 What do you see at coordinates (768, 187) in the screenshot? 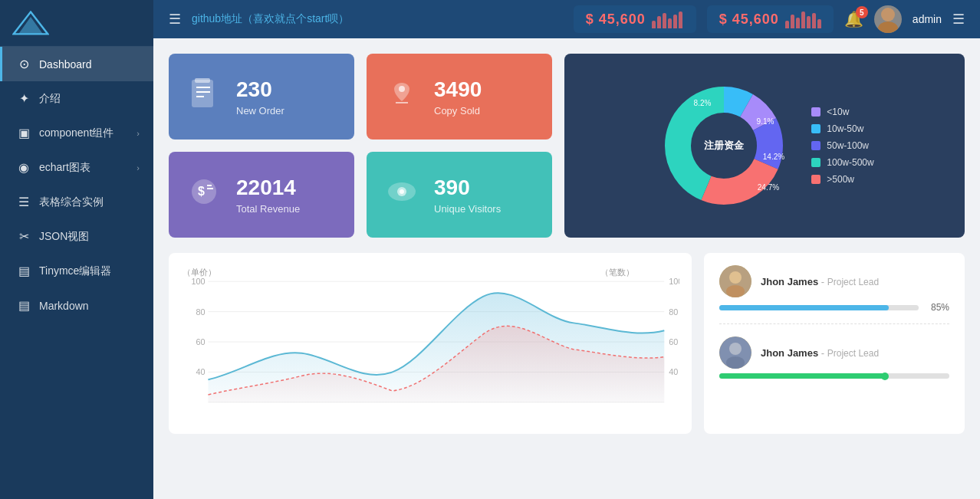
I see `svg-text: 24.7%` at bounding box center [768, 187].